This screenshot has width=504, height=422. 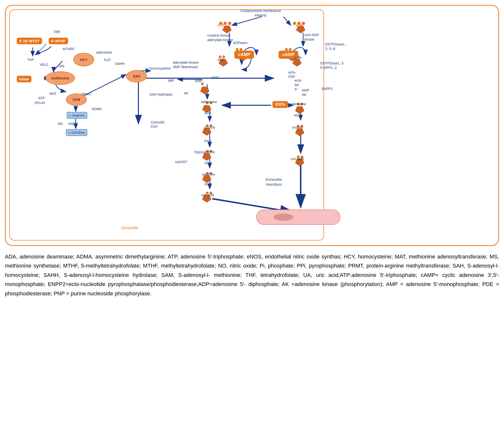 I want to click on label-adpases: ADPases, so click(x=240, y=43).